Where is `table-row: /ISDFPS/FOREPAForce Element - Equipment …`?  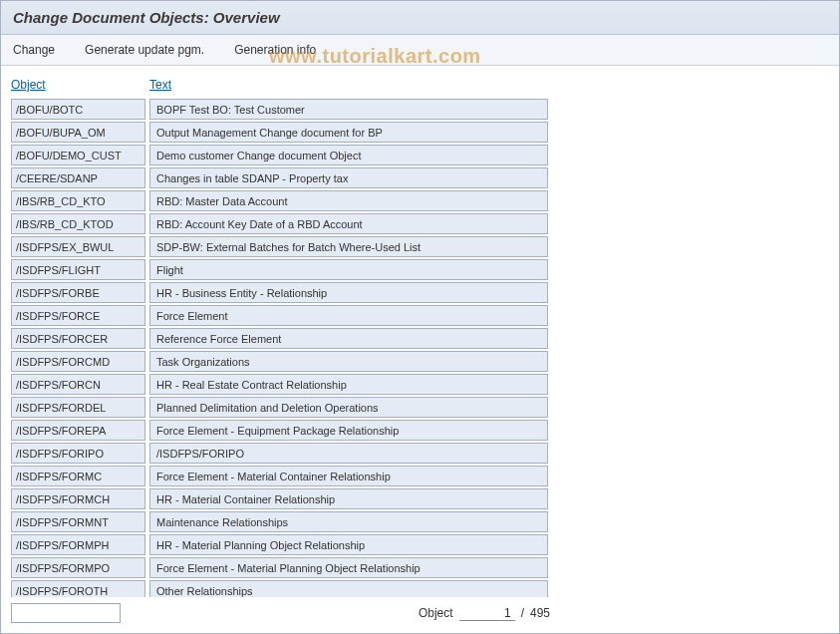
table-row: /ISDFPS/FOREPAForce Element - Equipment … is located at coordinates (420, 431).